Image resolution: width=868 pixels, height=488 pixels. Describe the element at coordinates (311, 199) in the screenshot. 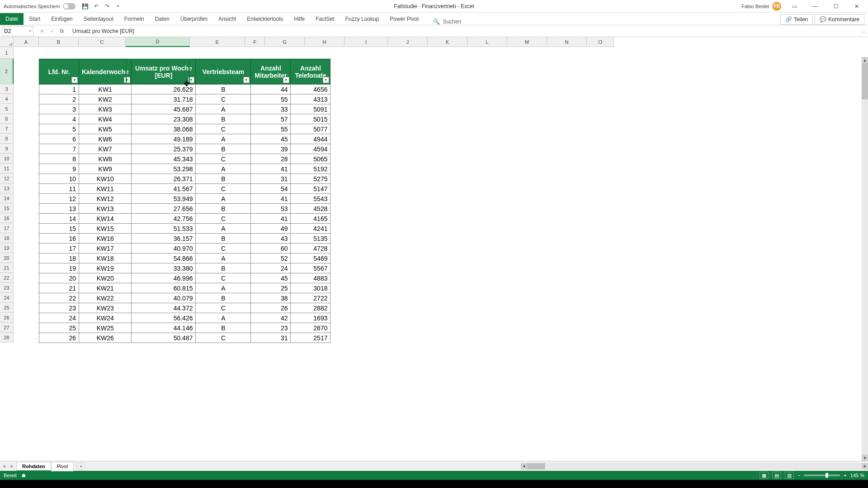

I see `table-cell: 5543` at that location.